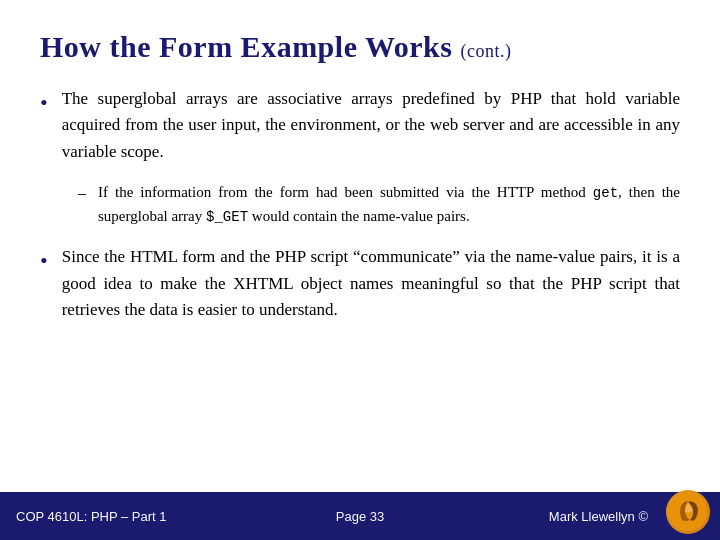  Describe the element at coordinates (246, 46) in the screenshot. I see `title-main: How the Form Example Works` at that location.